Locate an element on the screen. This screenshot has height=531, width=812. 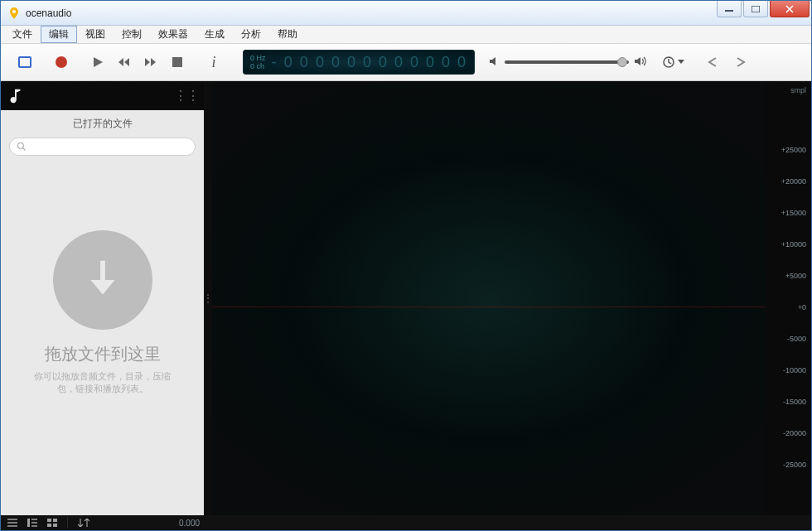
app-title: ocenaudio is located at coordinates (48, 13).